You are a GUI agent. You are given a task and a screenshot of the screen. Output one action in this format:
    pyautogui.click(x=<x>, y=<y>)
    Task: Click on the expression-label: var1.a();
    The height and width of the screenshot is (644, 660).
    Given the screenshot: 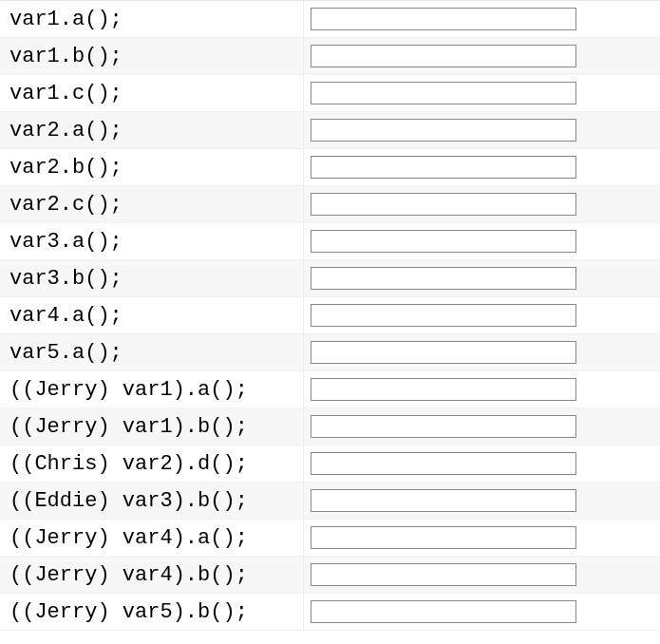 What is the action you would take?
    pyautogui.click(x=152, y=19)
    